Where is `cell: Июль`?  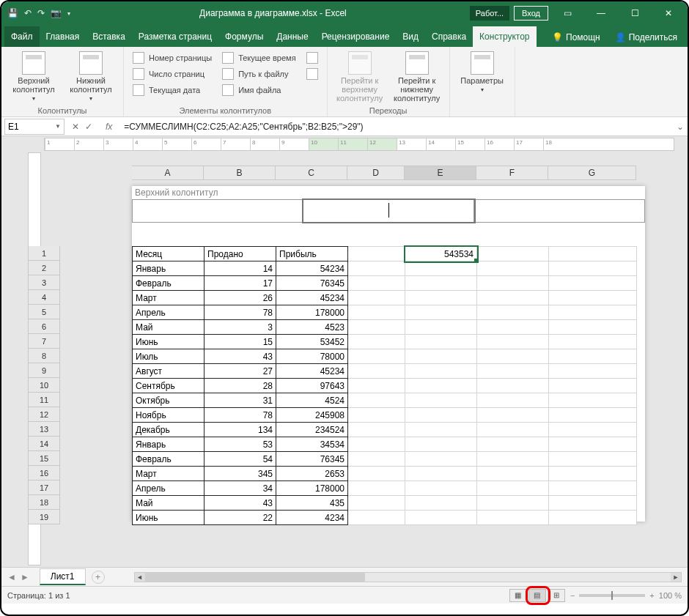
cell: Июль is located at coordinates (169, 357).